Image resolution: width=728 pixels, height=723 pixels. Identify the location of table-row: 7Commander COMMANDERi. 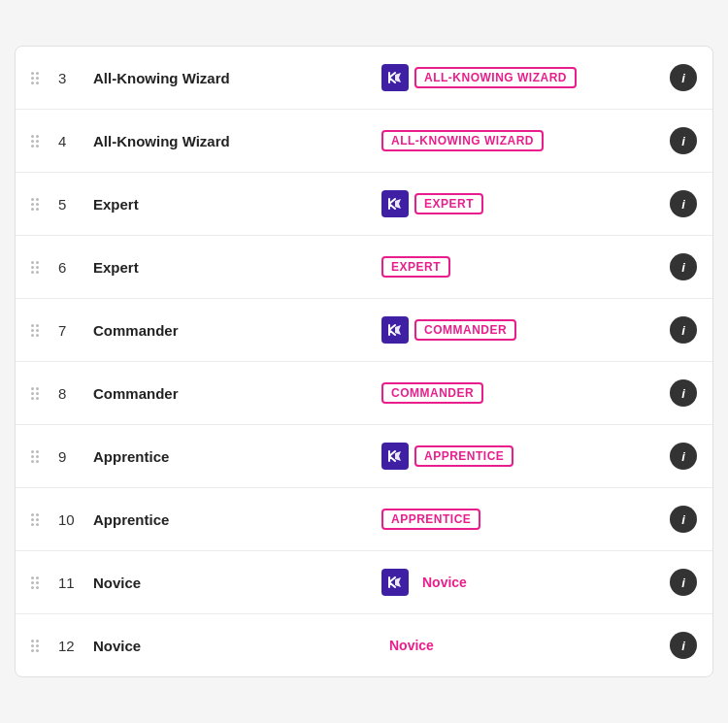
(364, 330).